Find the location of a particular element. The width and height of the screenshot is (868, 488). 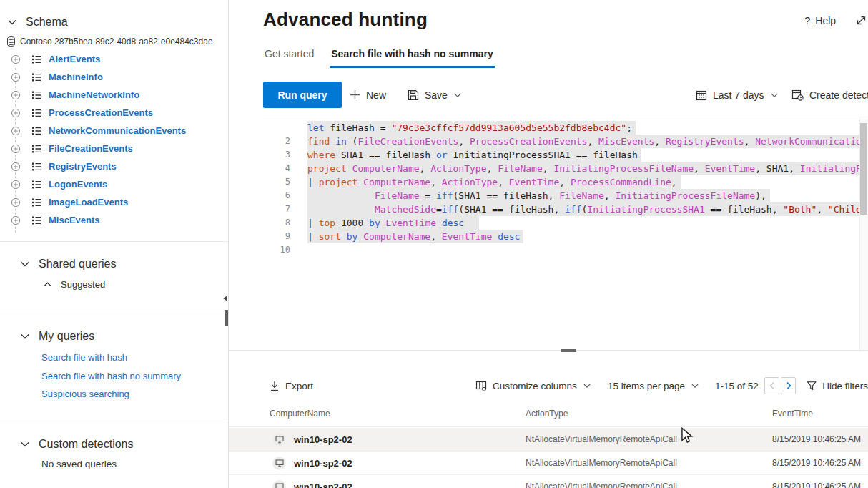

results-toolbar: Export Customize columns 15 items per pa… is located at coordinates (548, 386).